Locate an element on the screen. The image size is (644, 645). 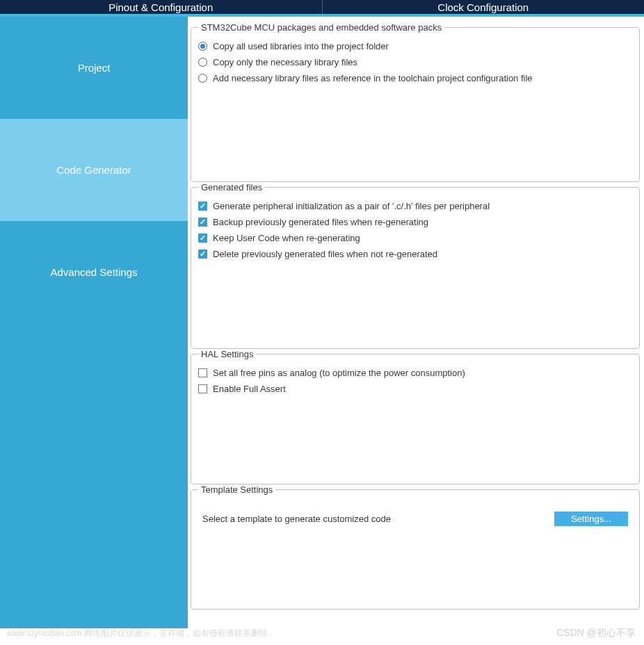
checkbox-label: Delete previously generated files when n… is located at coordinates (325, 254).